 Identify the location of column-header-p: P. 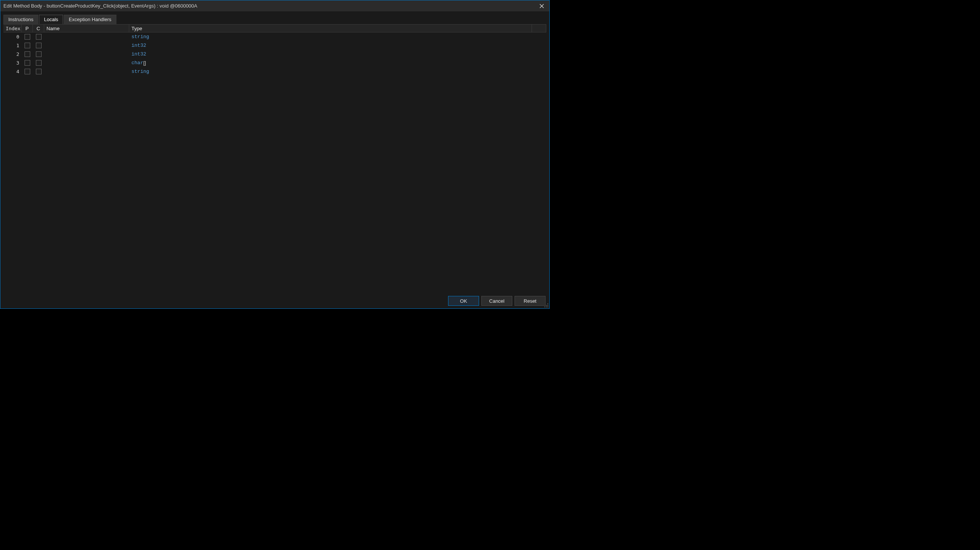
(27, 28).